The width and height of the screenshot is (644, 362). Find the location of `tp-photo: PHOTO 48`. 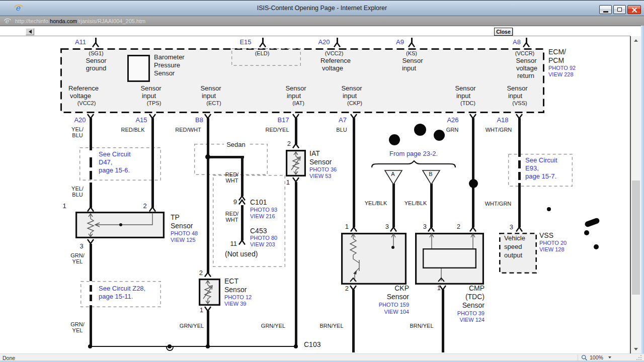

tp-photo: PHOTO 48 is located at coordinates (184, 234).